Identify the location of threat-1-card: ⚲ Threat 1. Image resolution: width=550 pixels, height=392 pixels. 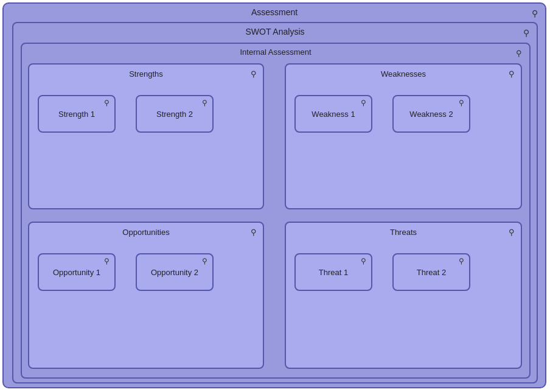
(333, 272).